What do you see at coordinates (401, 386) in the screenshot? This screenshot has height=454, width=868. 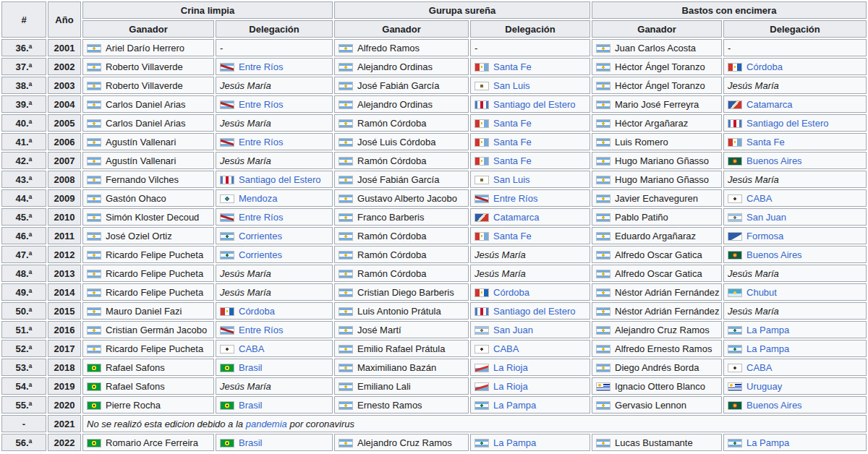 I see `winner-cell: Emiliano Lali` at bounding box center [401, 386].